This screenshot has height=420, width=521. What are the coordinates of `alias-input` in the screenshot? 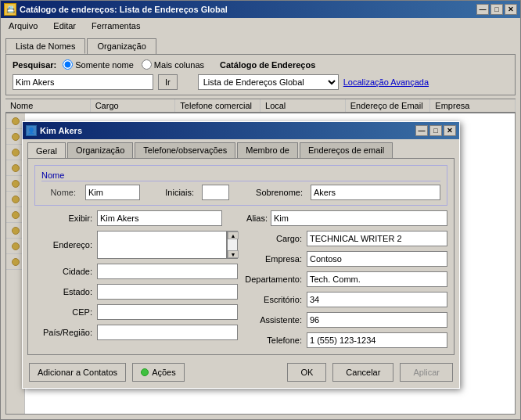 It's located at (359, 218).